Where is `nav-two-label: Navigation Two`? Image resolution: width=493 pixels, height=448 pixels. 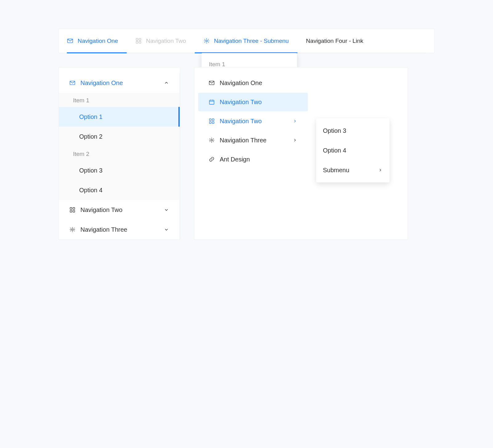
nav-two-label: Navigation Two is located at coordinates (166, 41).